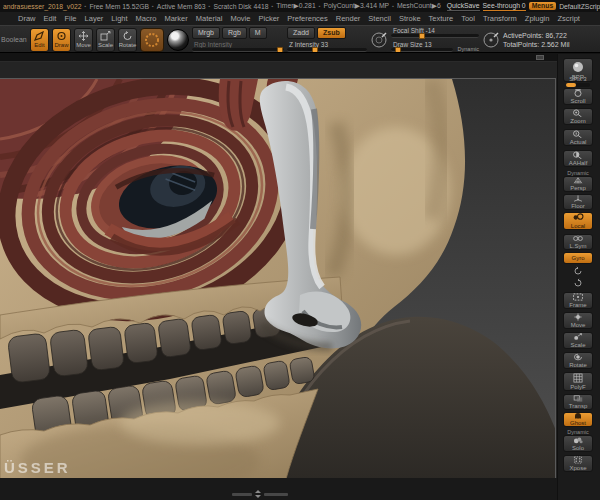 The width and height of the screenshot is (600, 500). What do you see at coordinates (332, 33) in the screenshot?
I see `zsub-button: Zsub` at bounding box center [332, 33].